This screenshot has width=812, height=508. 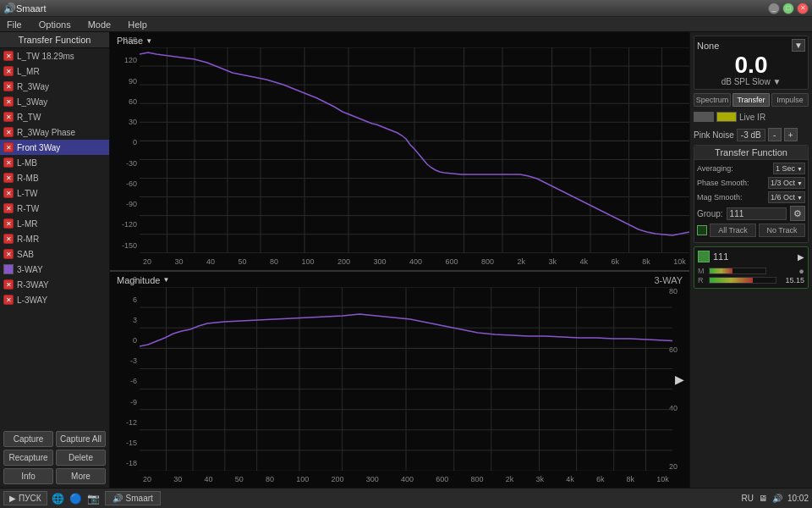 What do you see at coordinates (751, 46) in the screenshot?
I see `spl-none-row: None ▼` at bounding box center [751, 46].